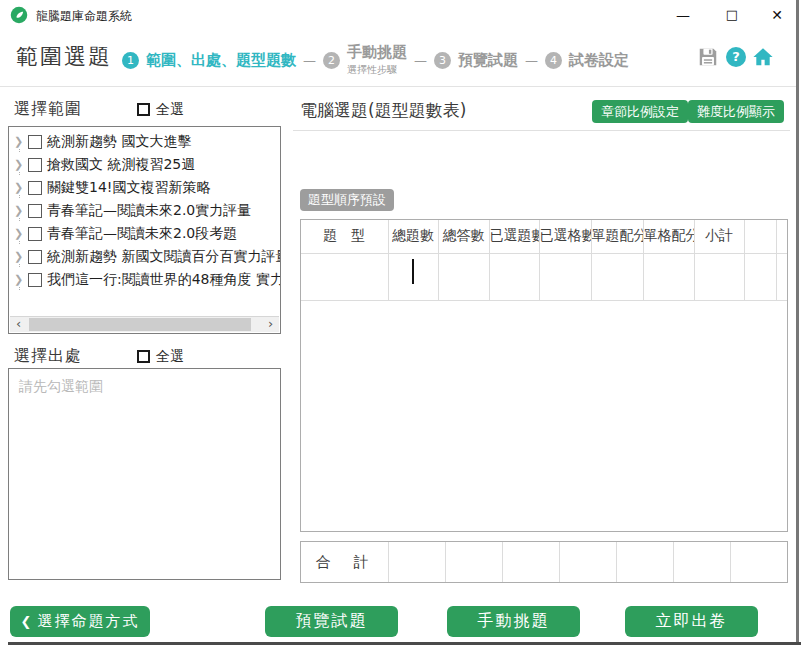 The image size is (801, 647). Describe the element at coordinates (514, 622) in the screenshot. I see `manual-pick-button: 手動挑題` at that location.